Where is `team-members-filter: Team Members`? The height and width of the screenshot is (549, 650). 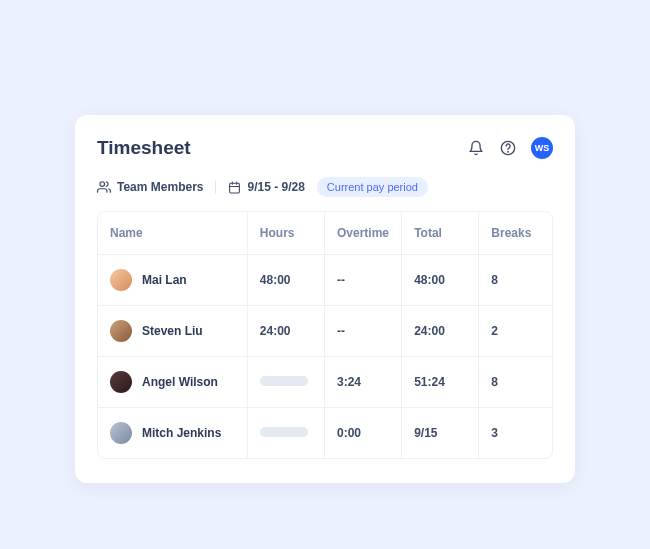
team-members-filter: Team Members is located at coordinates (150, 187).